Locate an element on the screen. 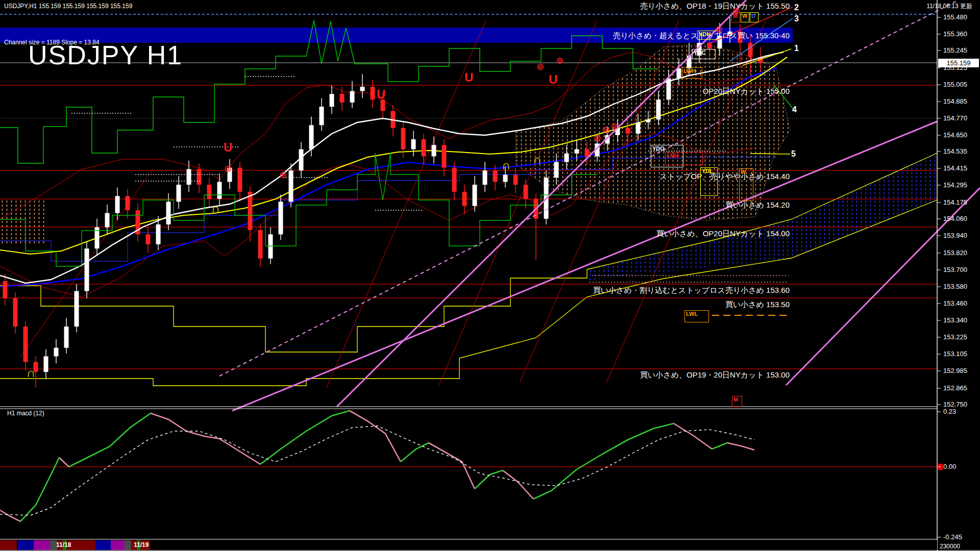 The height and width of the screenshot is (551, 980). sell-zone-banner is located at coordinates (396, 35).